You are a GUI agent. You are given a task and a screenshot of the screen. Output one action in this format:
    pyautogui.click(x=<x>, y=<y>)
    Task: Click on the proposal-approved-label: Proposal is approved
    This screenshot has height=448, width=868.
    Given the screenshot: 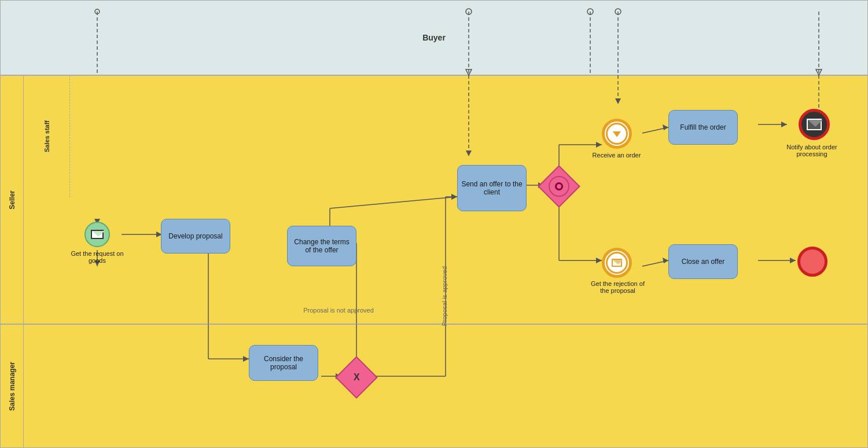 What is the action you would take?
    pyautogui.click(x=444, y=296)
    